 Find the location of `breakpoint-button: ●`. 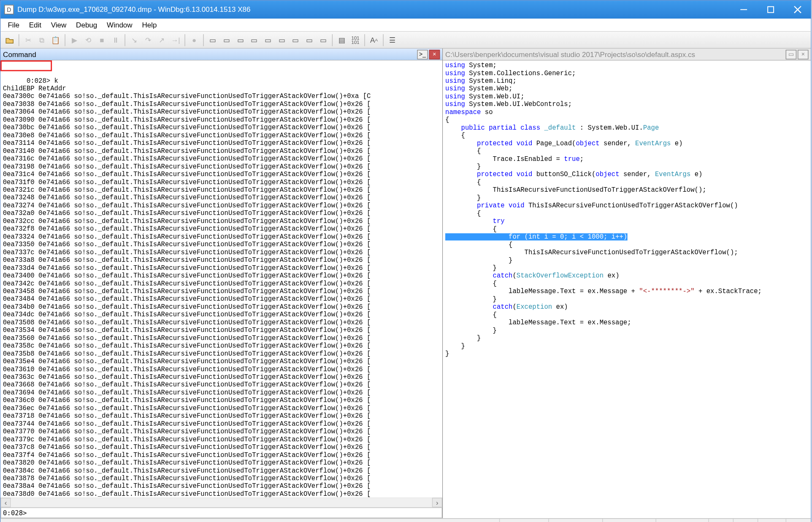

breakpoint-button: ● is located at coordinates (194, 40).